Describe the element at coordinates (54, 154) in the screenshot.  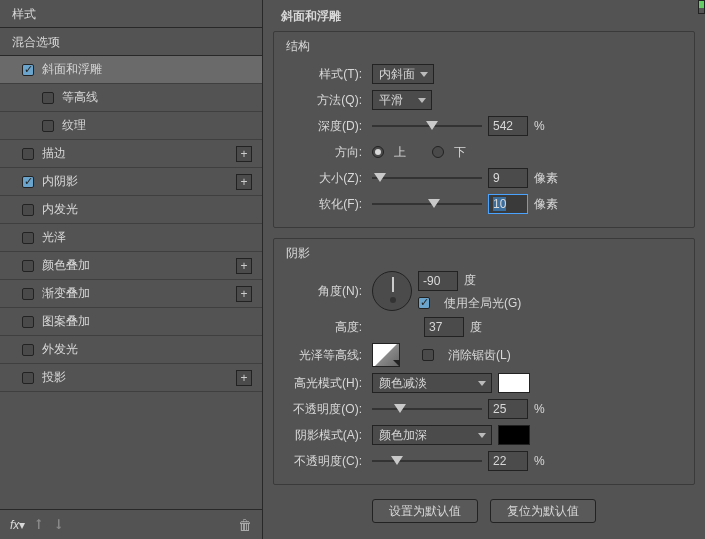
I see `style-label: 描边` at that location.